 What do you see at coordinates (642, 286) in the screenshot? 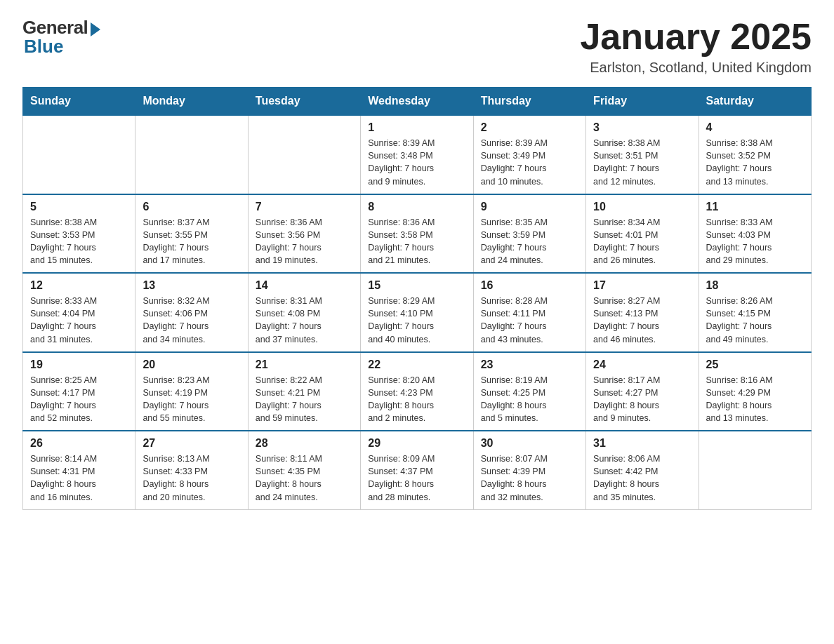
I see `day-number-17: 17` at bounding box center [642, 286].